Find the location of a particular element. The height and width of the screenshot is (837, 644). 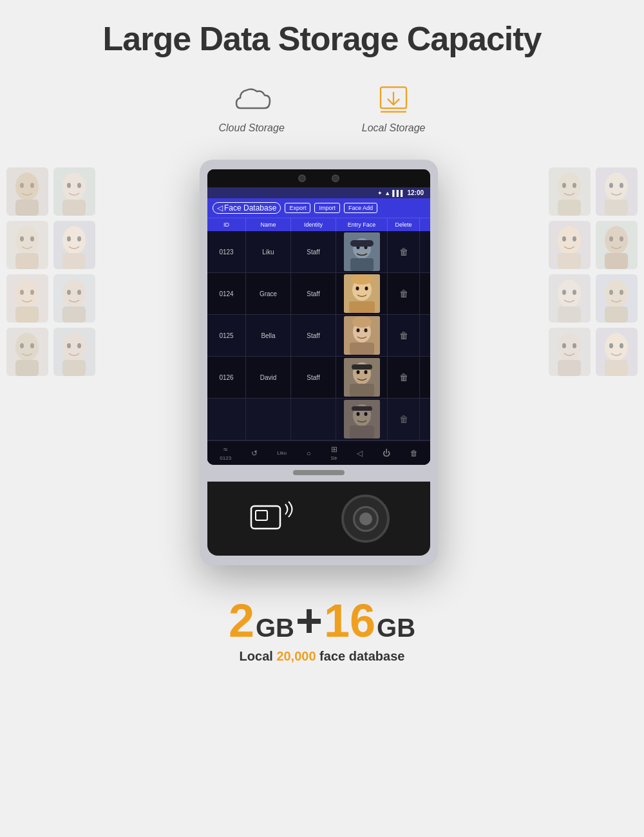

wifi-icon: ▲ is located at coordinates (388, 193).